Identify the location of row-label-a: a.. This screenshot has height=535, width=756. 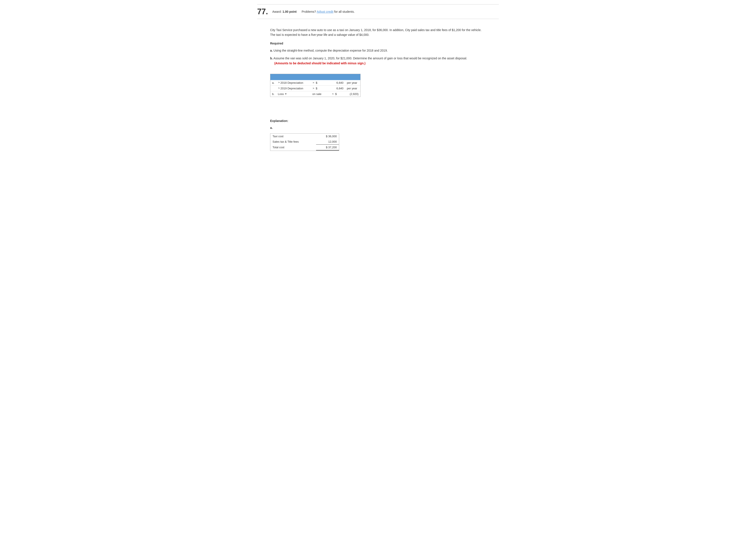
(273, 83).